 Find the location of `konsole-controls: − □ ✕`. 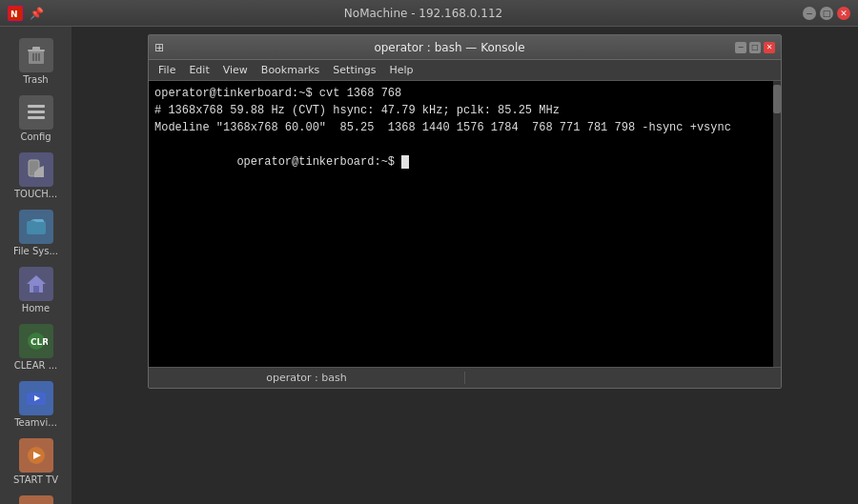

konsole-controls: − □ ✕ is located at coordinates (755, 48).